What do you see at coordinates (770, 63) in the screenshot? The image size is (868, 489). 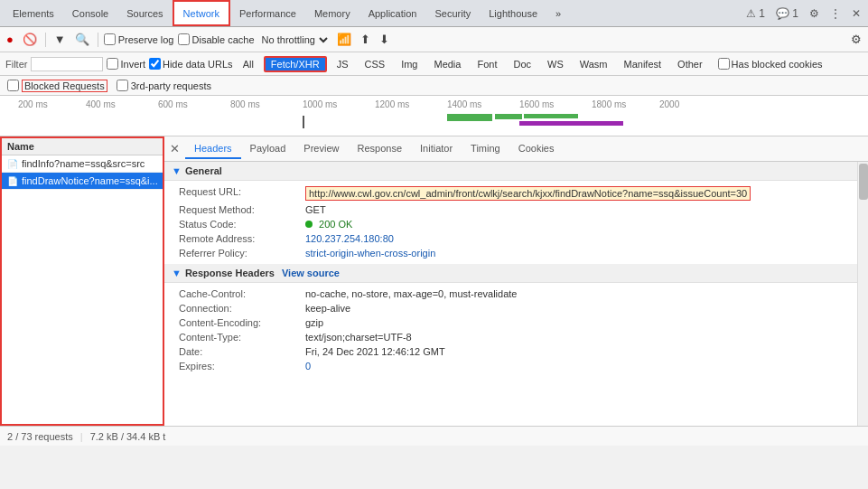 I see `has-blocked-cookies-label: Has blocked cookies` at bounding box center [770, 63].